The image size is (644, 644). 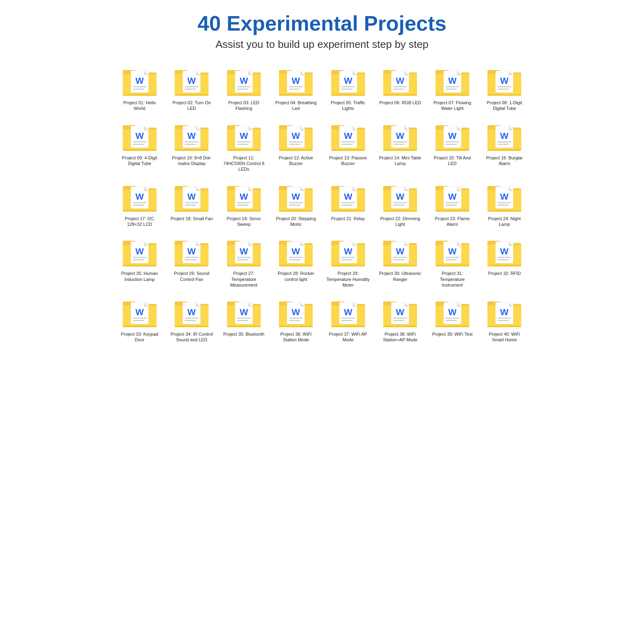 I want to click on project-item-6: W Project 06: RGB LED, so click(x=400, y=89).